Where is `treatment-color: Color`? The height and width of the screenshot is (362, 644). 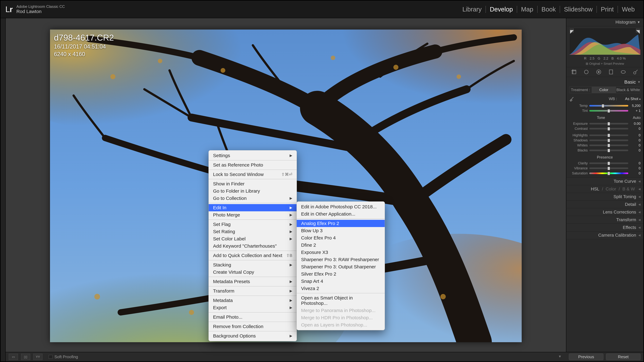 treatment-color: Color is located at coordinates (604, 90).